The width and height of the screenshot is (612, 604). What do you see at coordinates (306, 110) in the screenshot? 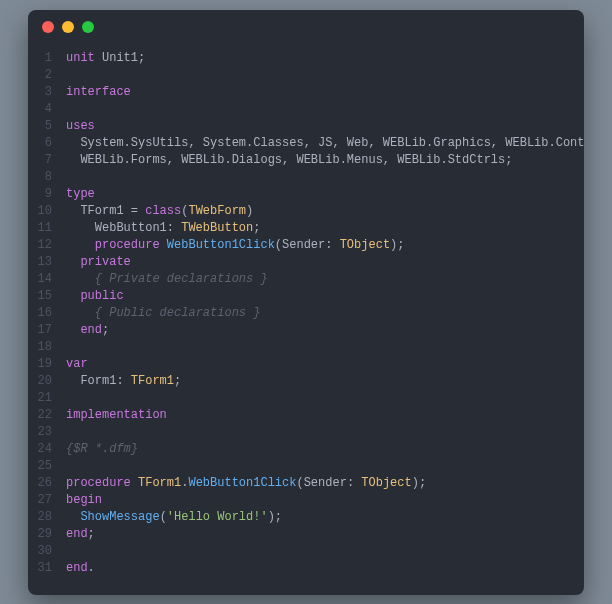
I see `code-line: 4` at bounding box center [306, 110].